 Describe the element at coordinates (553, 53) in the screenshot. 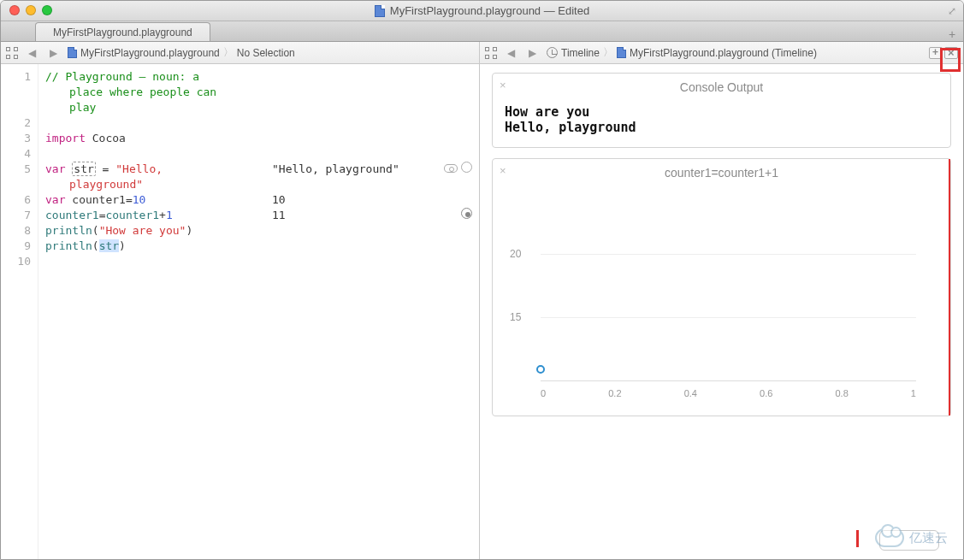

I see `timeline-icon` at that location.